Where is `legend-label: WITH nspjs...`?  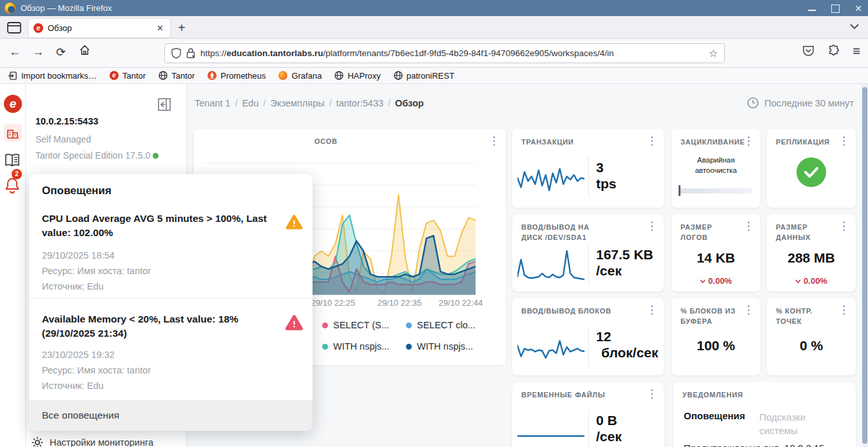
legend-label: WITH nspjs... is located at coordinates (361, 346).